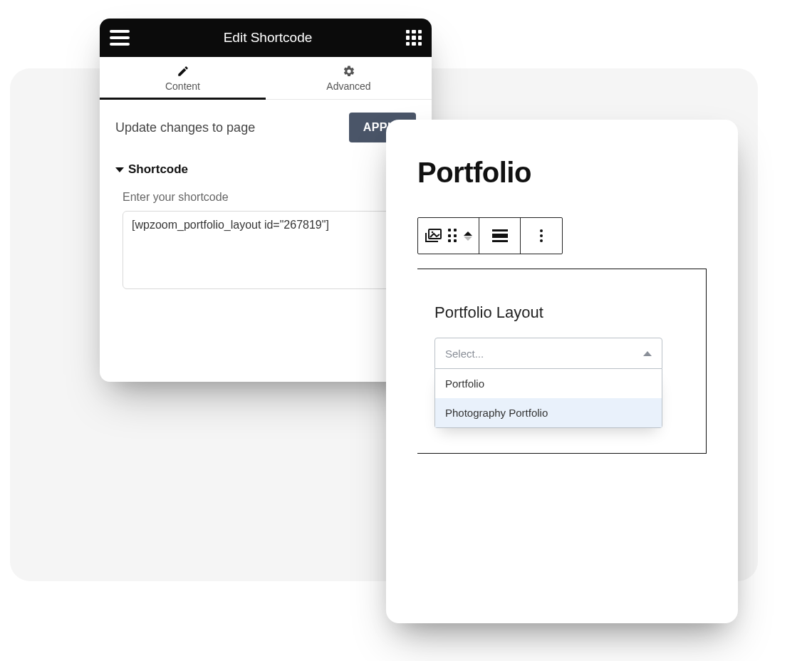 This screenshot has width=812, height=661. I want to click on block-type-icon, so click(434, 236).